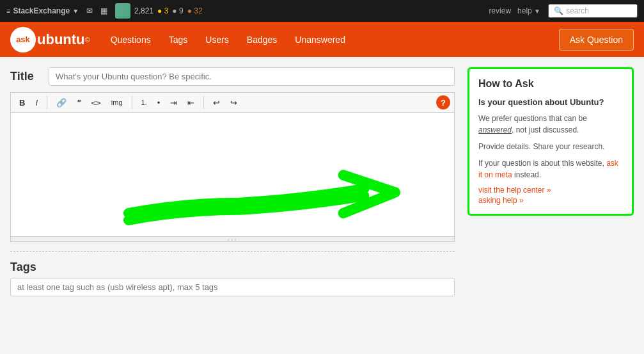 The width and height of the screenshot is (644, 354). What do you see at coordinates (178, 40) in the screenshot?
I see `nav-tags: Tags` at bounding box center [178, 40].